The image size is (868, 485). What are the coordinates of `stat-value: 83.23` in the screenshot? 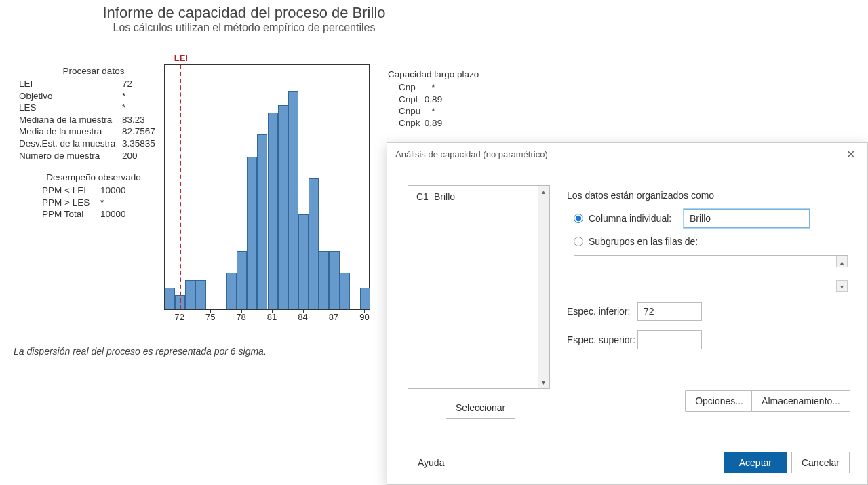 It's located at (142, 120).